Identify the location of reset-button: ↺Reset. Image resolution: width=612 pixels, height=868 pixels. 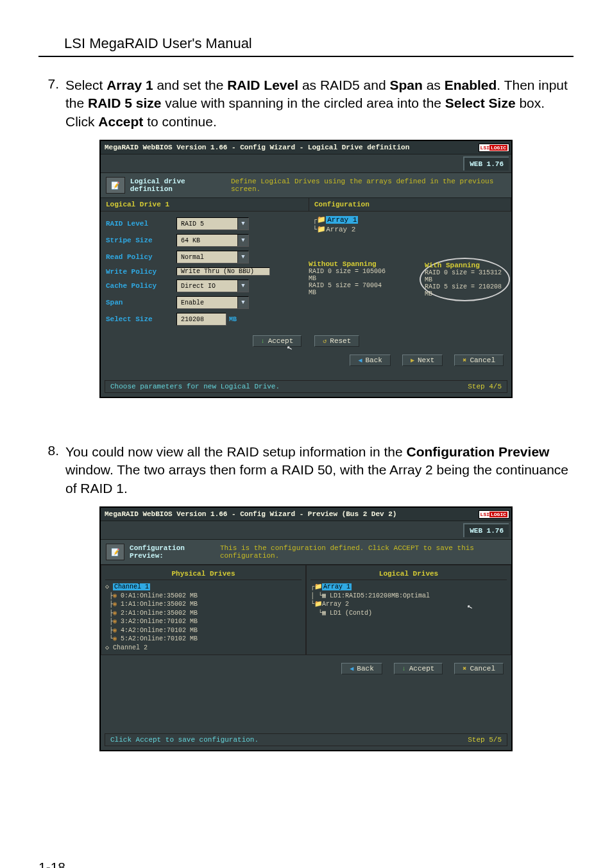
(337, 341).